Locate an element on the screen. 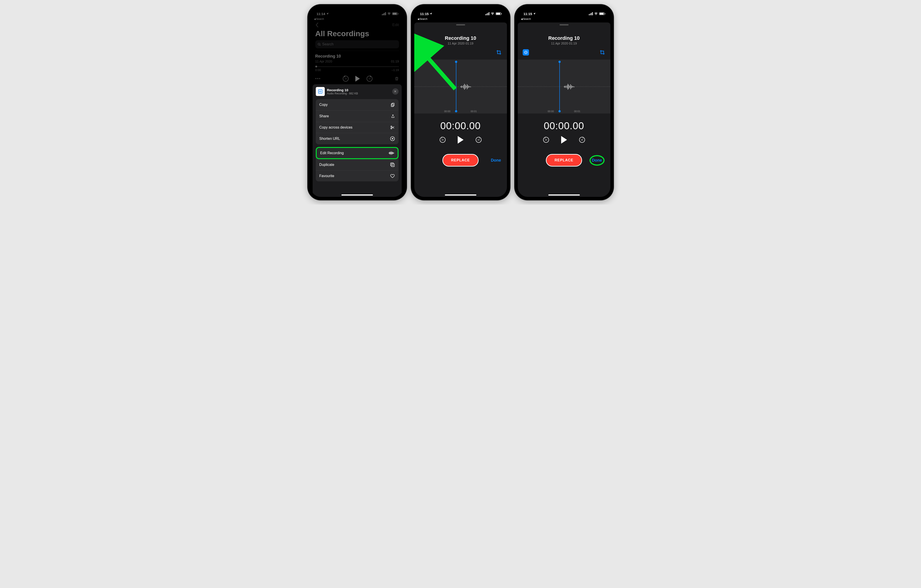 The image size is (921, 588). scrub-start: 0:00 is located at coordinates (318, 70).